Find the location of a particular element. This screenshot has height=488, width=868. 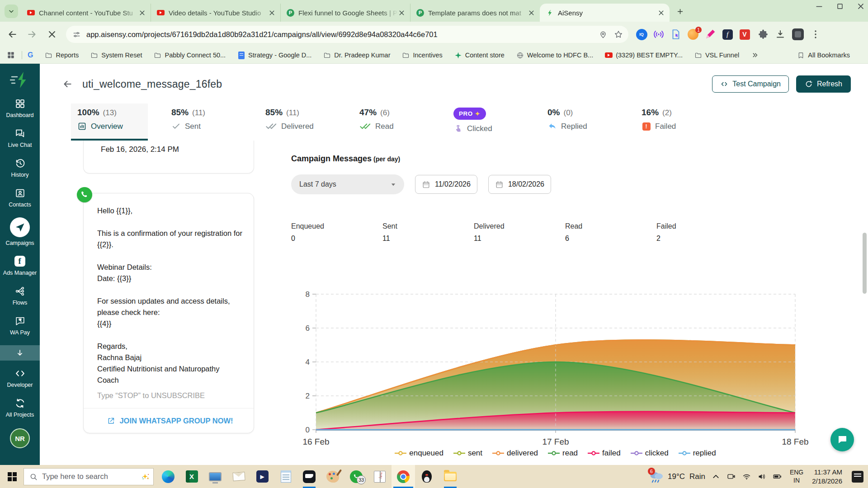

orange-extension: 1 is located at coordinates (693, 34).